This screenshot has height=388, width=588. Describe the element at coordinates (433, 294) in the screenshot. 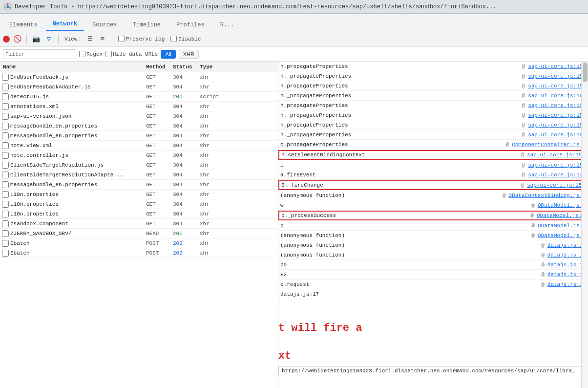

I see `stack-row: datajs.js:17` at that location.